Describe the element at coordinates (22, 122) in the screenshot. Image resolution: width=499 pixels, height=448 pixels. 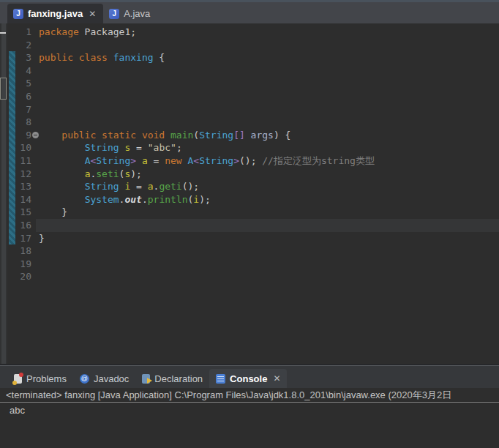
I see `line-number: 8` at that location.